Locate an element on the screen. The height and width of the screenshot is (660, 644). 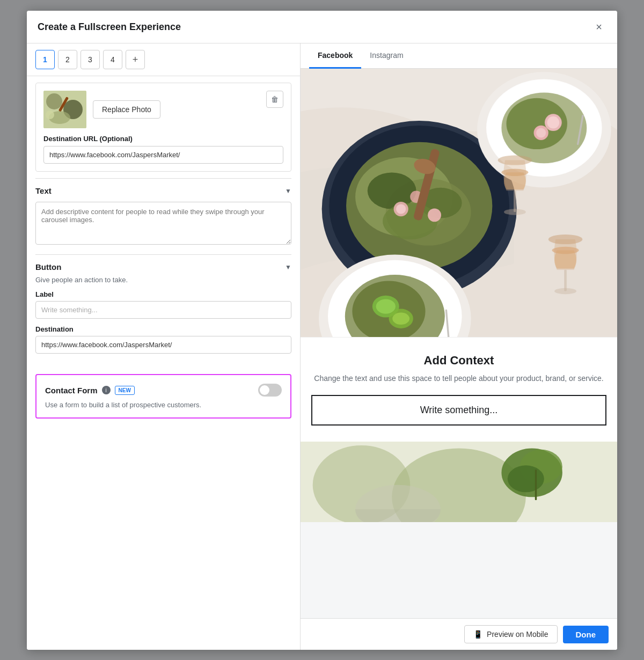
dest-url-label: Destination URL (Optional) is located at coordinates (163, 138).